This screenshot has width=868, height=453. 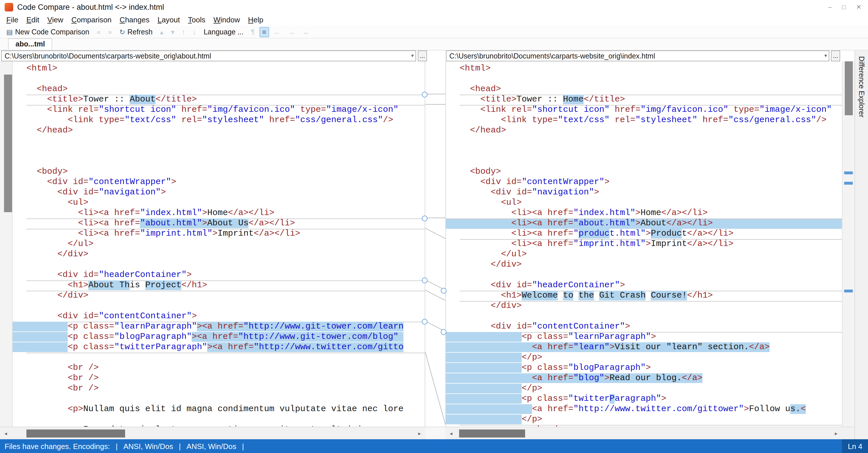 What do you see at coordinates (225, 317) in the screenshot?
I see `code-line: <div id="contentContainer">` at bounding box center [225, 317].